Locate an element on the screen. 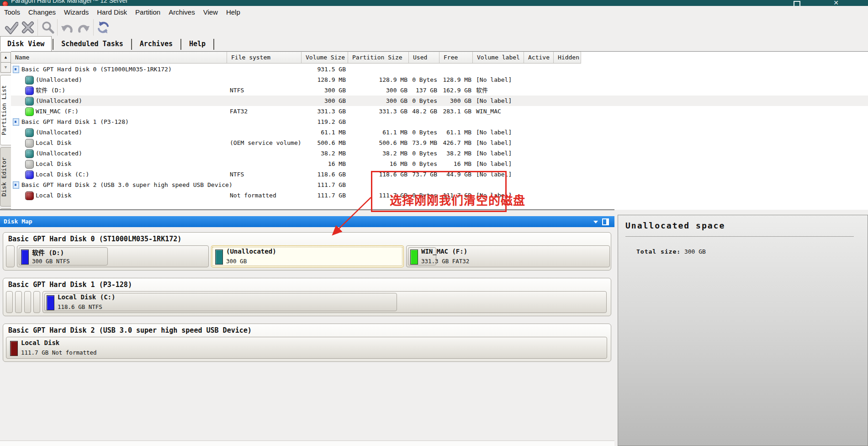 The width and height of the screenshot is (868, 446). column-header-hidden: Hidden is located at coordinates (567, 58).